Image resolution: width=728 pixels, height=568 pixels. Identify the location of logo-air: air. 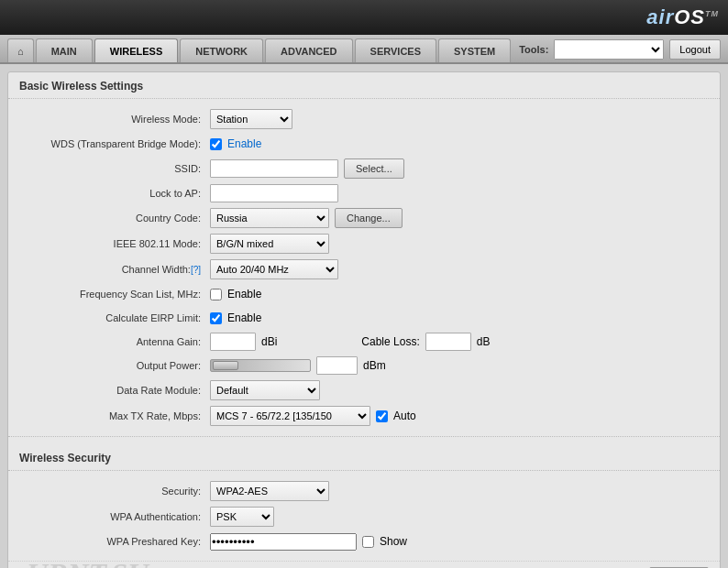
(660, 16).